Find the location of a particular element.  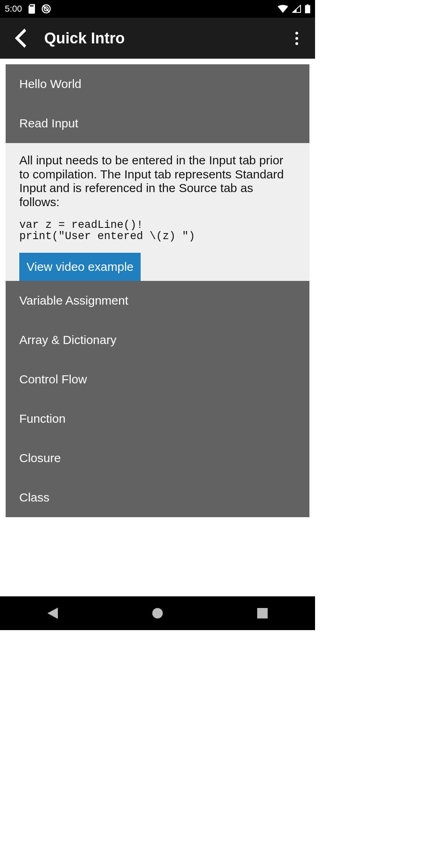

chevron-left-icon is located at coordinates (20, 38).